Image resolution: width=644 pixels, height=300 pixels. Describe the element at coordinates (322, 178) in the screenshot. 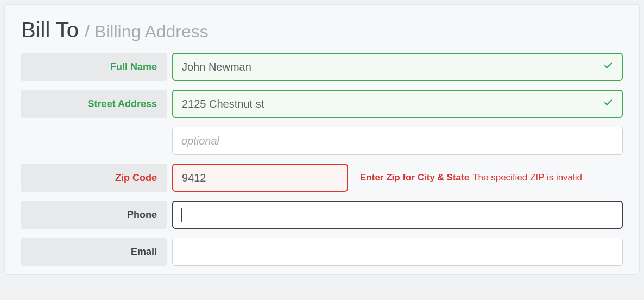

I see `row-zip: Zip Code Enter Zip for City & State The …` at that location.